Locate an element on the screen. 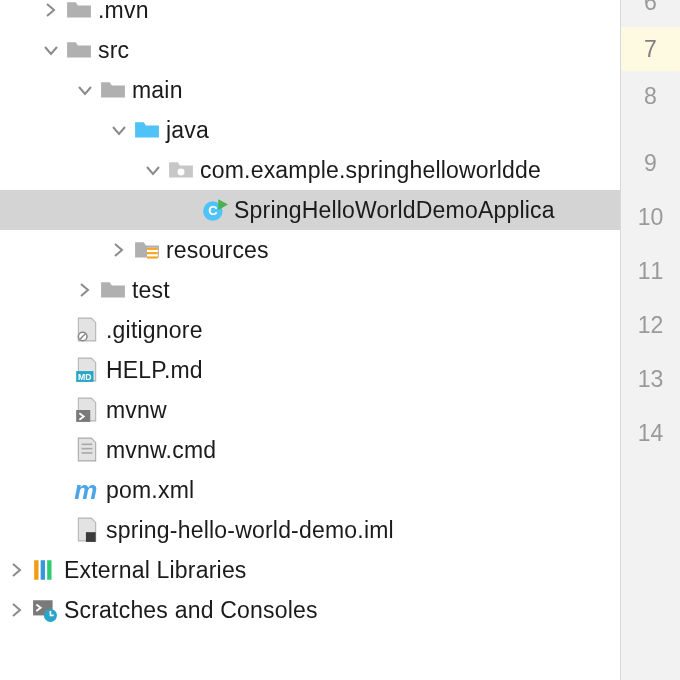 This screenshot has width=680, height=680. module-file-icon is located at coordinates (87, 530).